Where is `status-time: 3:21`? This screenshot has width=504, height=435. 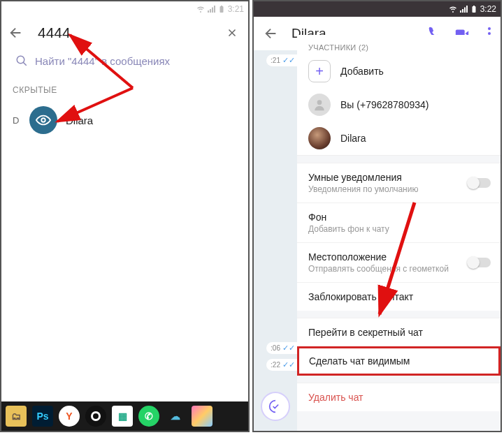 status-time: 3:21 is located at coordinates (236, 9).